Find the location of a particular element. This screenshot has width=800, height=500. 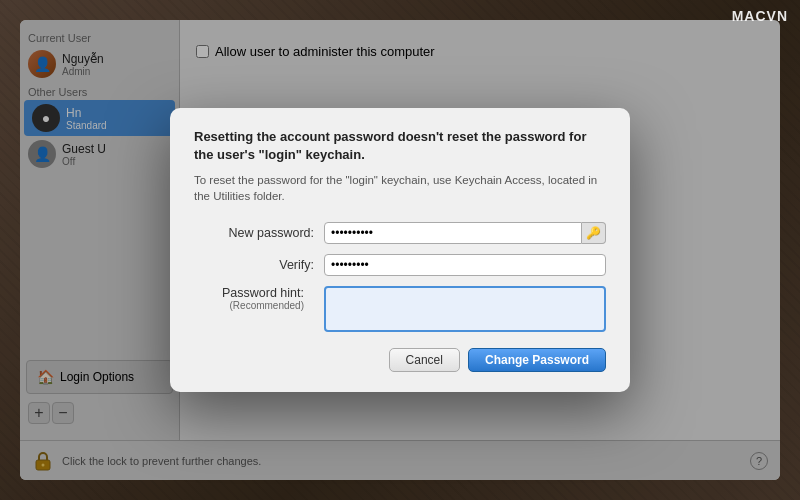

new-password-label: New password: is located at coordinates (259, 233).